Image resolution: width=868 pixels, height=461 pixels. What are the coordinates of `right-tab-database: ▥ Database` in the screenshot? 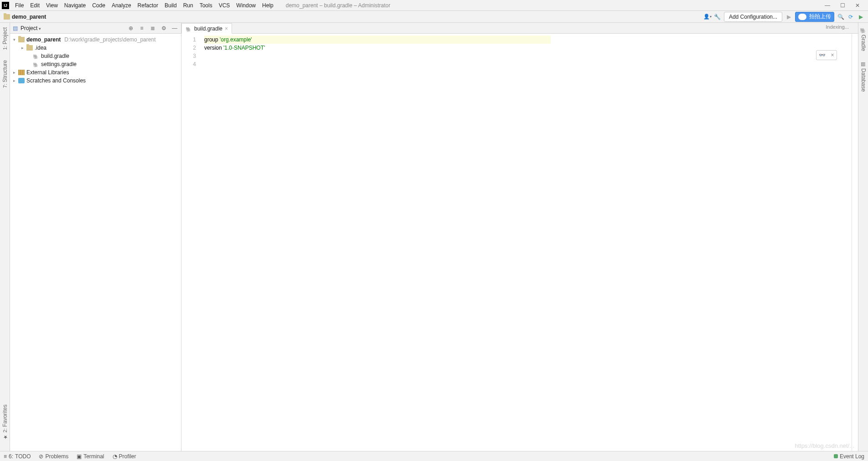 It's located at (863, 77).